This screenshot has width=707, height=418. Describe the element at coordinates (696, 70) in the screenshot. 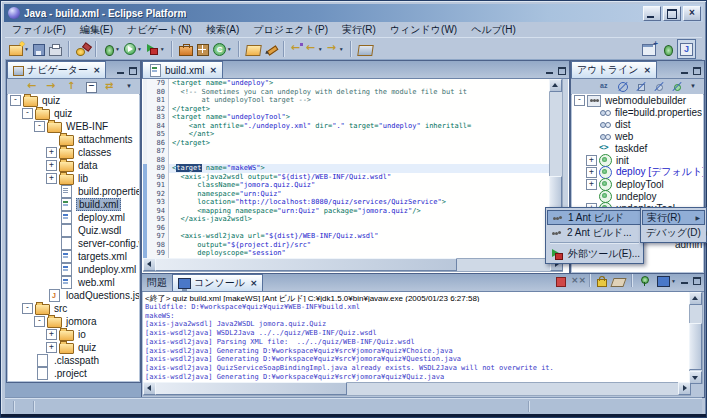

I see `outline-maximize-icon` at that location.